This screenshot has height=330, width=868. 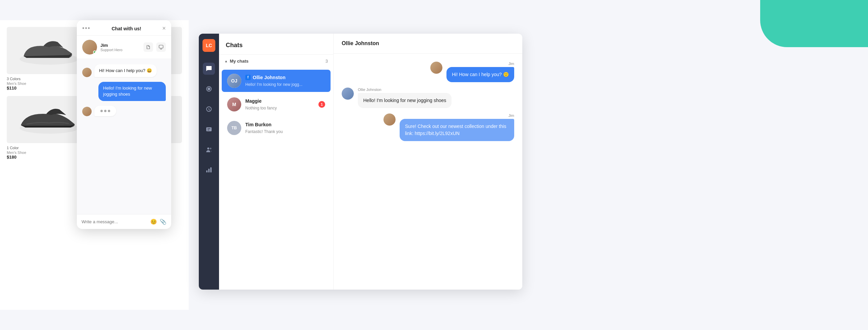 What do you see at coordinates (105, 111) in the screenshot?
I see `typing-dots` at bounding box center [105, 111].